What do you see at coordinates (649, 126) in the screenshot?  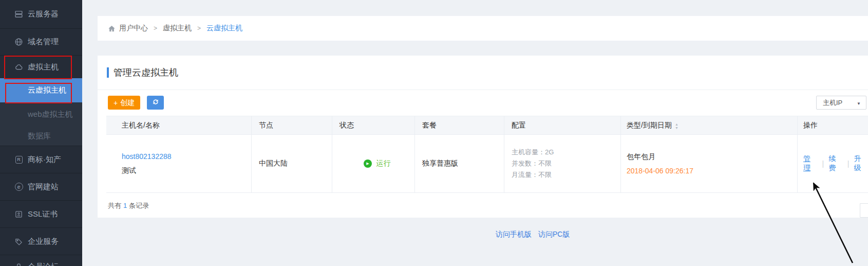 I see `col-header-type-expire-label: 类型/到期日期` at bounding box center [649, 126].